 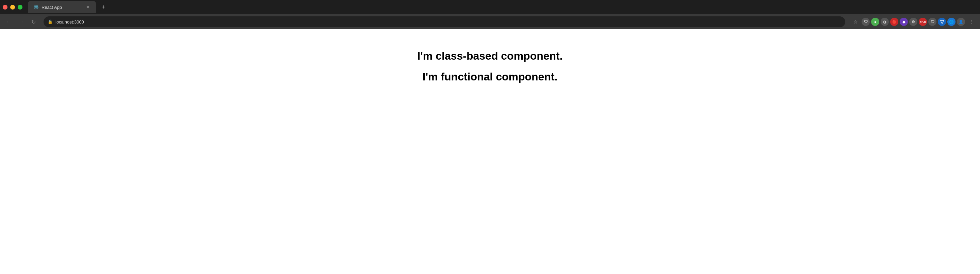 What do you see at coordinates (490, 22) in the screenshot?
I see `toolbar: ← → ↻ 🔒 ☆ 🛡 ● ◑ 🔴 ◆ ⚙ YAB 🛡 ▽ 🌐 👤 ⋮` at bounding box center [490, 22].